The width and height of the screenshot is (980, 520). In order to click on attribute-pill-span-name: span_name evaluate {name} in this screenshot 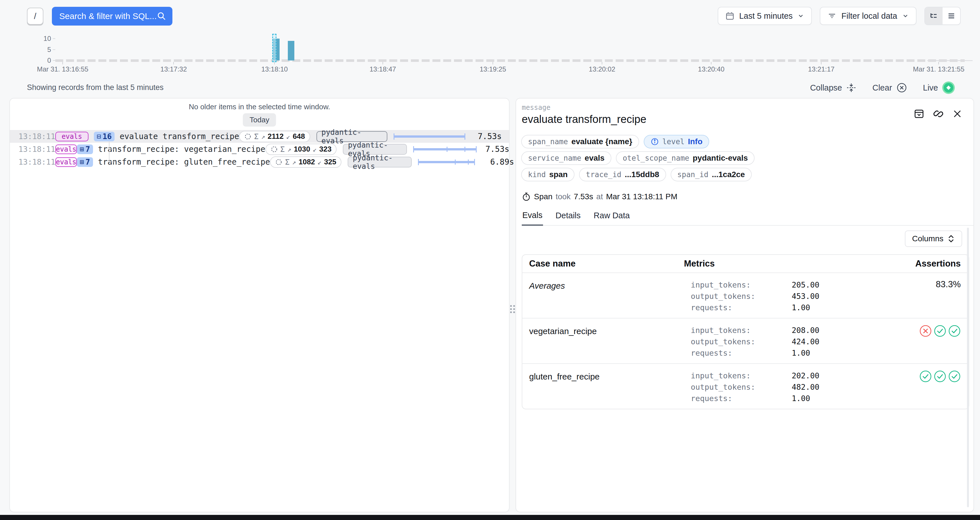, I will do `click(580, 142)`.